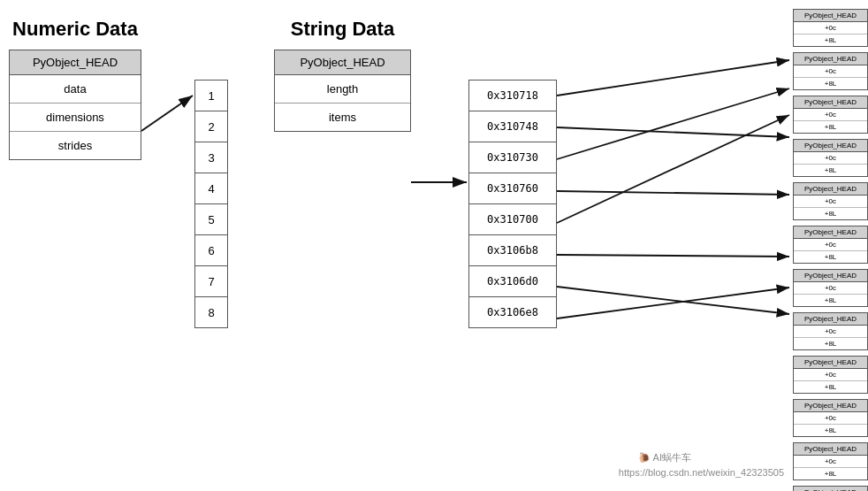  I want to click on array-cell-4: 4, so click(211, 188).